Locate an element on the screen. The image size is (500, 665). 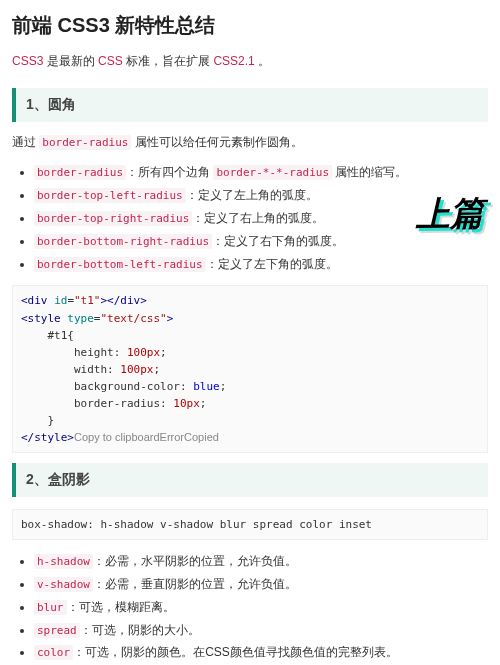
section-1-header: 1、圆角 is located at coordinates (250, 105).